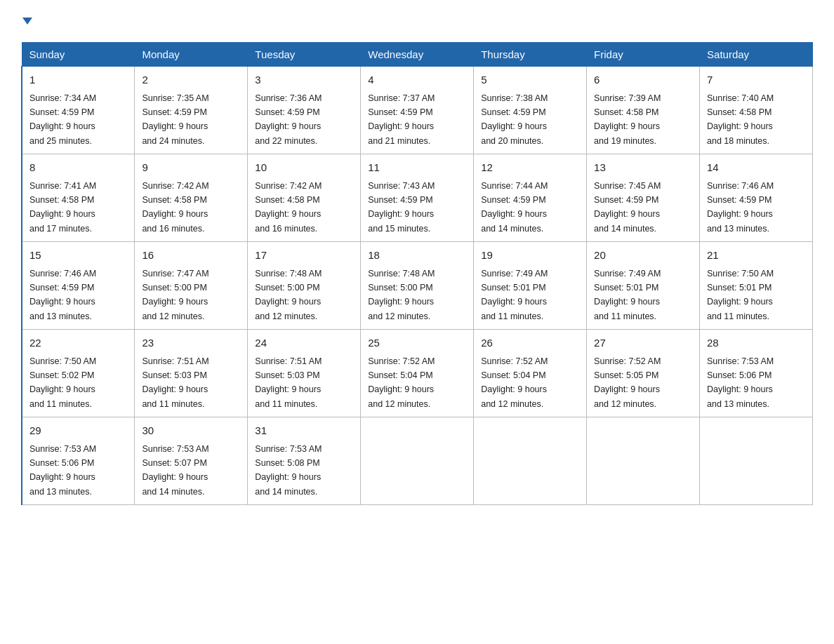  What do you see at coordinates (417, 462) in the screenshot?
I see `calendar-week-row: 29 Sunrise: 7:53 AMSunset: 5:06 PMDaylig…` at bounding box center [417, 462].